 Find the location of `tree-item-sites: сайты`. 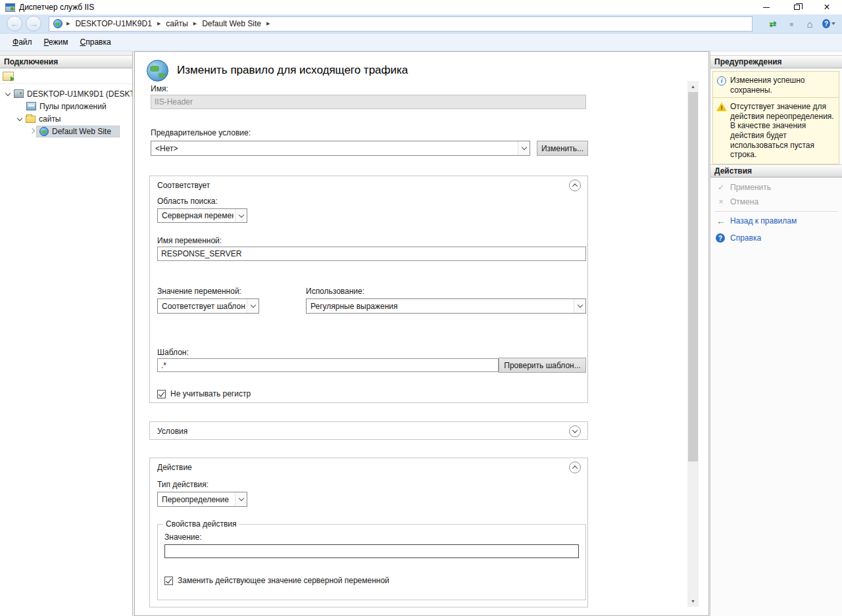

tree-item-sites: сайты is located at coordinates (66, 118).